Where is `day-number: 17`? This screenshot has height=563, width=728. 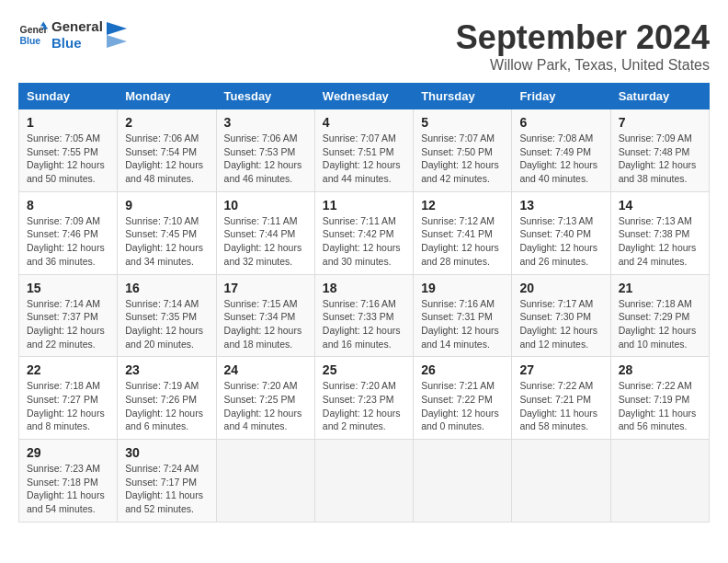 day-number: 17 is located at coordinates (266, 288).